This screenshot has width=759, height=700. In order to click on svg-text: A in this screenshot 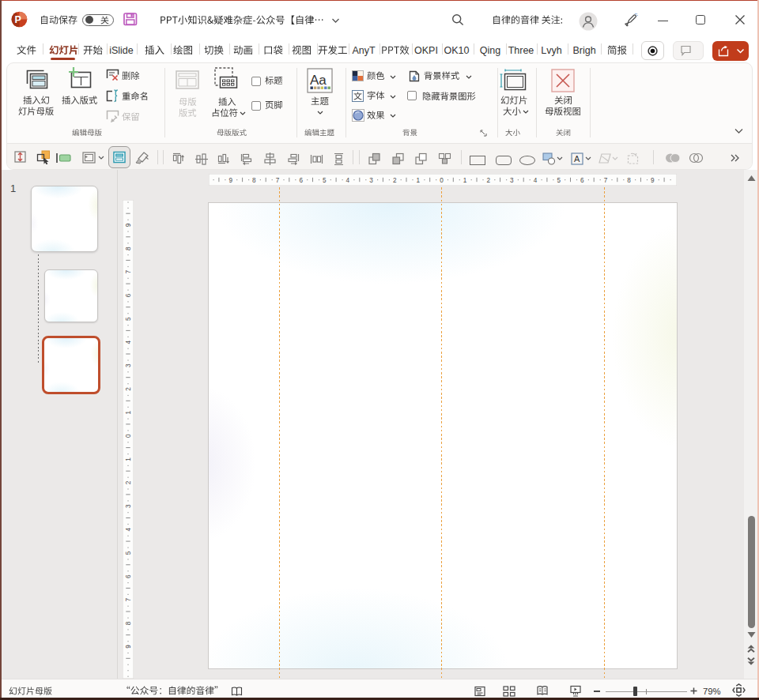, I will do `click(577, 159)`.